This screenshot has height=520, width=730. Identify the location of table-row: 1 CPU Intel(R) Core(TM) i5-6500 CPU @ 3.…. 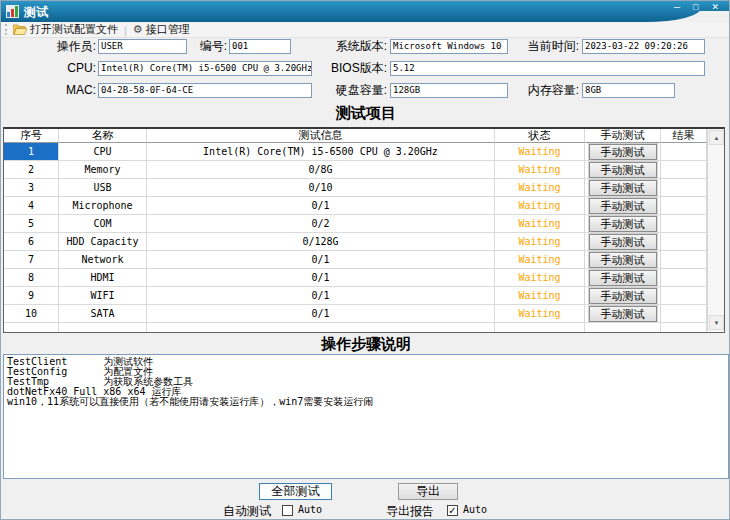
(356, 152).